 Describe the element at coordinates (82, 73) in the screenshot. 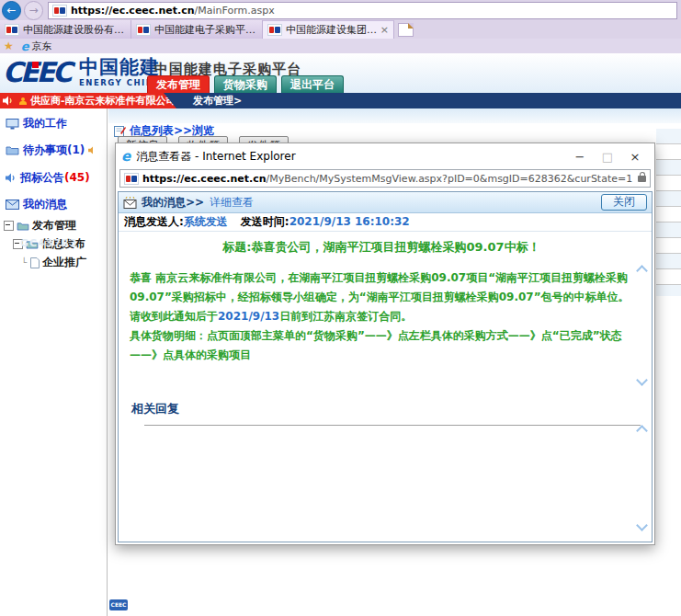

I see `ceec-logo: CEEC 中国能建 ENERGY CHINA` at that location.